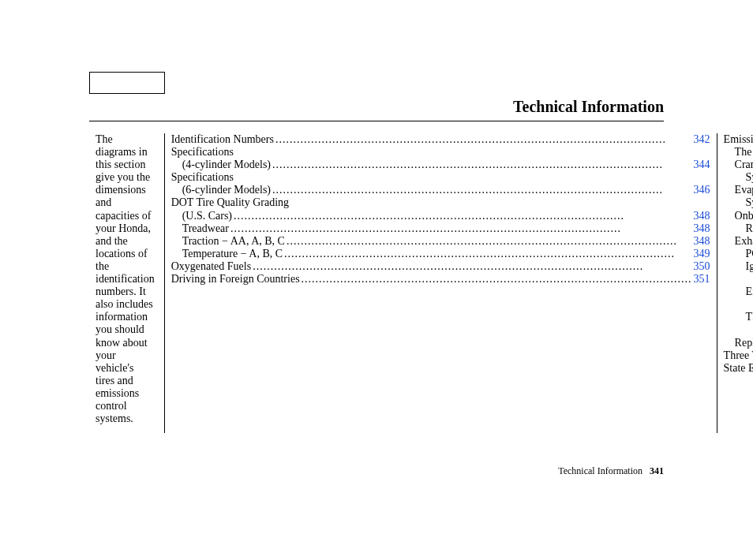  What do you see at coordinates (126, 279) in the screenshot?
I see `intro-paragraph: The diagrams in this section give you th…` at bounding box center [126, 279].